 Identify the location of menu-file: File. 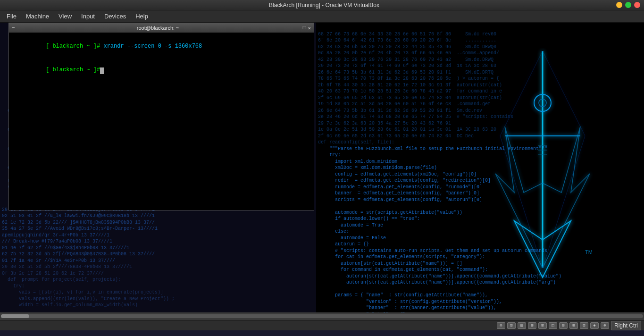
(11, 16).